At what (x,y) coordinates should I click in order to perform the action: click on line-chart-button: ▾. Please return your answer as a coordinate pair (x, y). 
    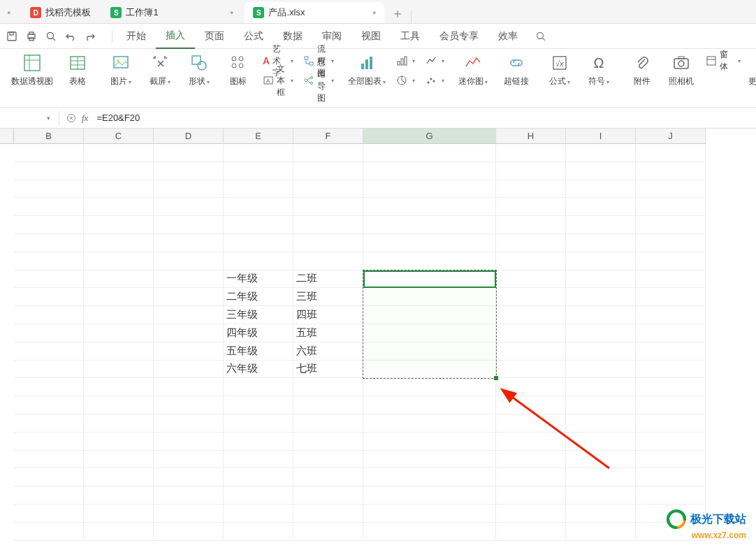
    Looking at the image, I should click on (435, 61).